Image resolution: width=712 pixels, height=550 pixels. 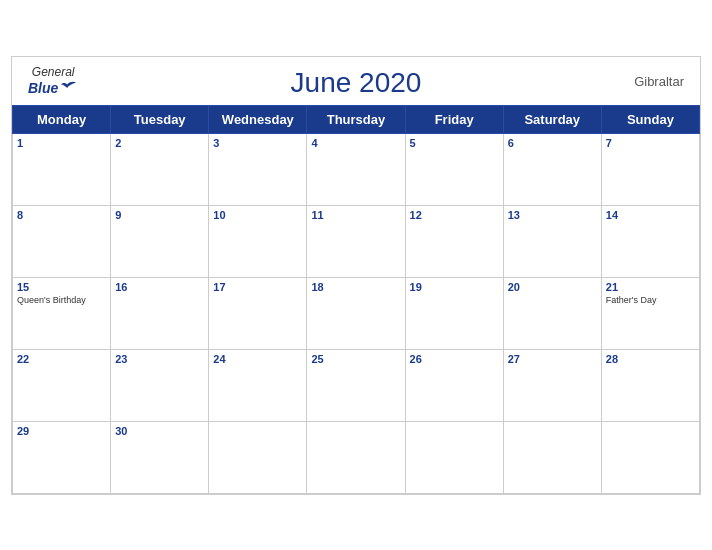 I want to click on day-number: 22, so click(x=62, y=359).